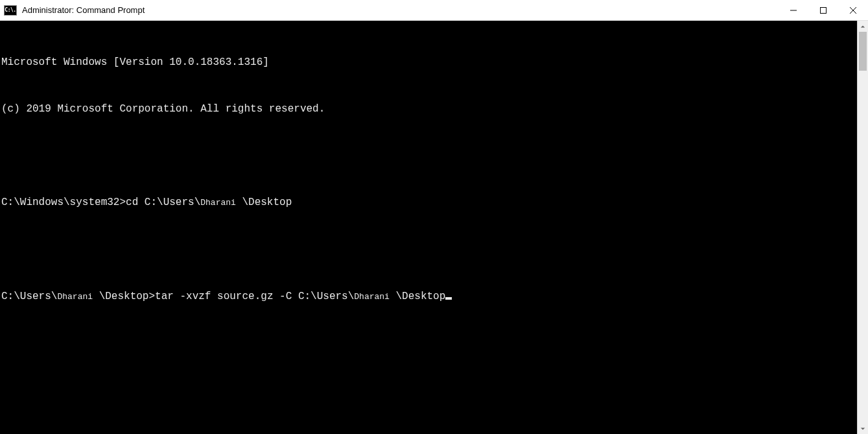 This screenshot has width=868, height=434. I want to click on cmd-icon: C:\., so click(10, 10).